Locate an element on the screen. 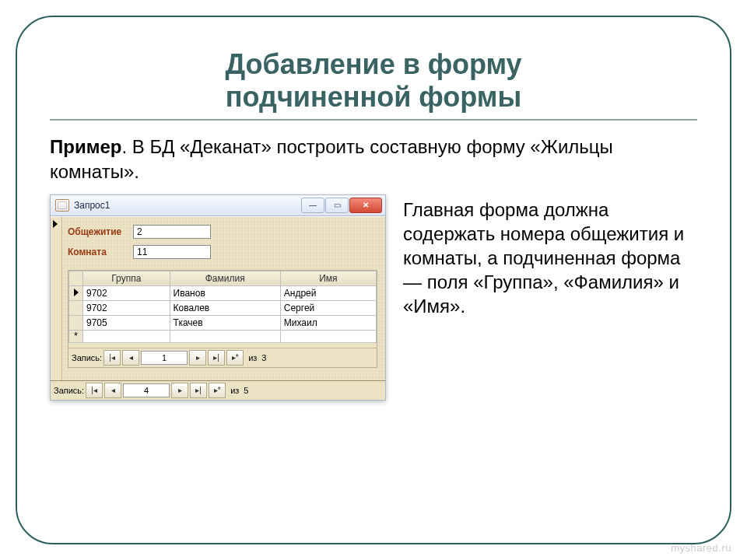 This screenshot has height=560, width=747. slide-title: Добавление в форму подчиненной формы is located at coordinates (374, 84).